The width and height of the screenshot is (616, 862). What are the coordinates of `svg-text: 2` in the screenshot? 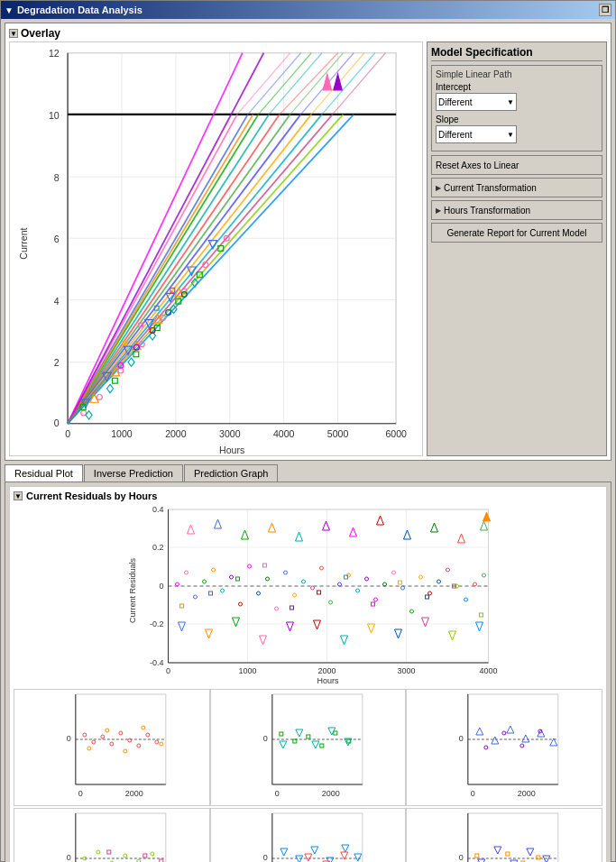 It's located at (57, 362).